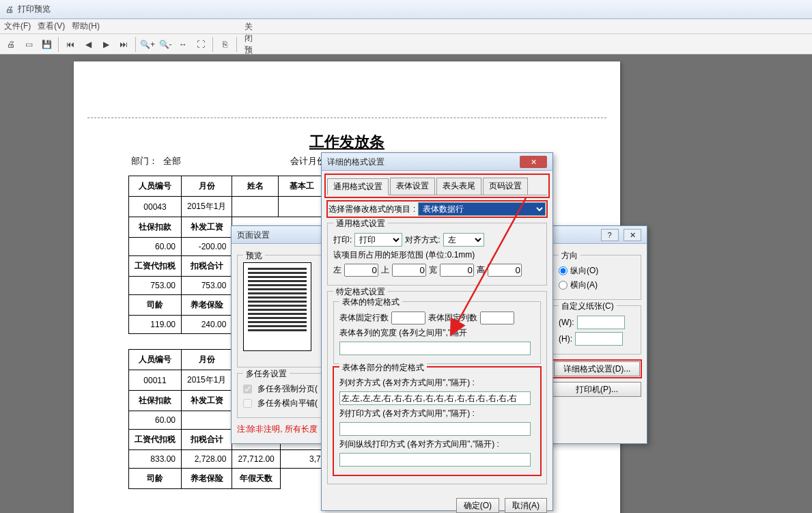  What do you see at coordinates (247, 403) in the screenshot?
I see `horizontal-tile-checkbox` at bounding box center [247, 403].